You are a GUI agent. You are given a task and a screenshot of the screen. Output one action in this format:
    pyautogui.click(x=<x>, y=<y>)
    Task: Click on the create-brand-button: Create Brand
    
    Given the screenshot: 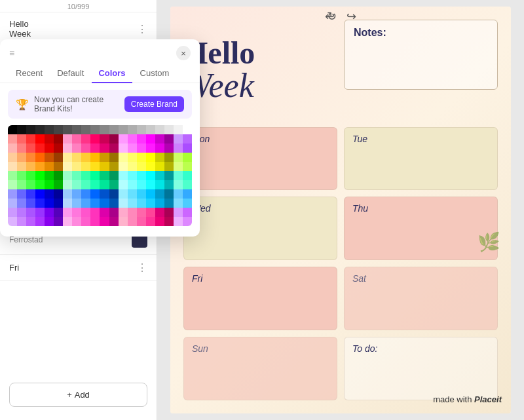 What is the action you would take?
    pyautogui.click(x=155, y=104)
    